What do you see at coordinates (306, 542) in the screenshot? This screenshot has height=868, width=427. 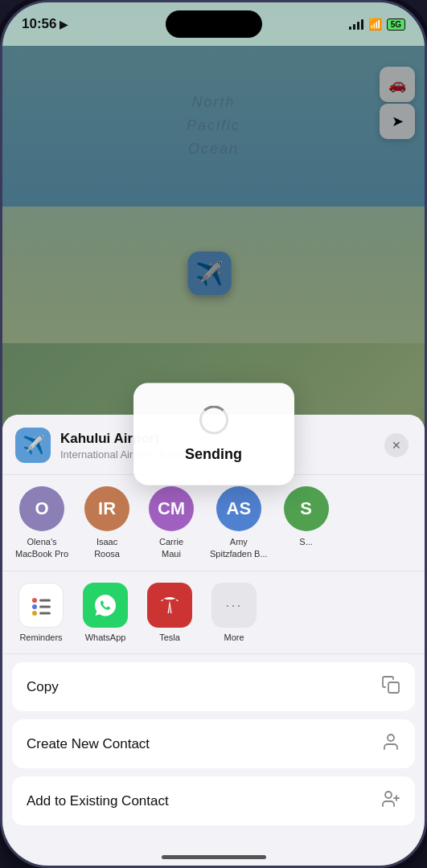 I see `person-name: S...` at bounding box center [306, 542].